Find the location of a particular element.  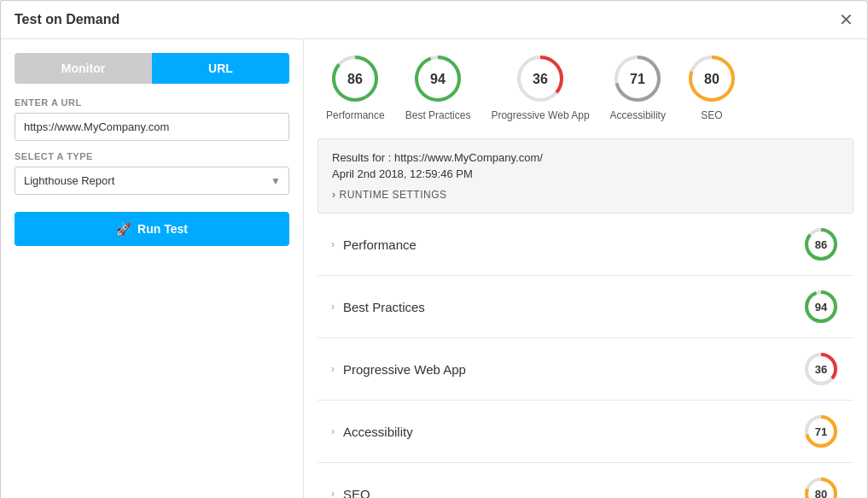

results-url: Results for : https://www.MyCompany.com/ is located at coordinates (585, 157).